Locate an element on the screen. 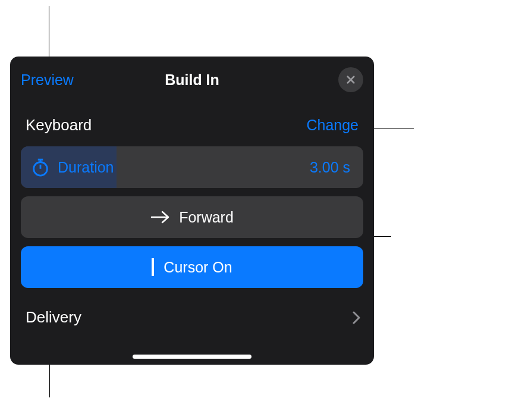 The height and width of the screenshot is (420, 522). duration-value: 3.00 s is located at coordinates (330, 168).